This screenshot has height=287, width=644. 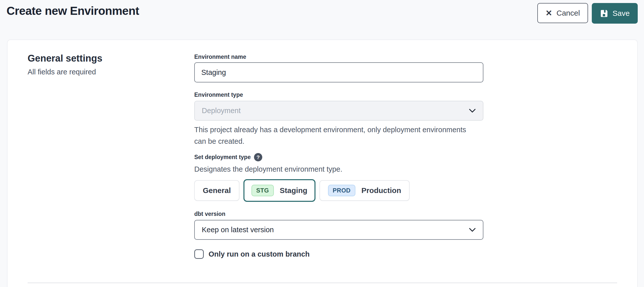 I want to click on deployment-type-option-staging-label: Staging, so click(x=294, y=190).